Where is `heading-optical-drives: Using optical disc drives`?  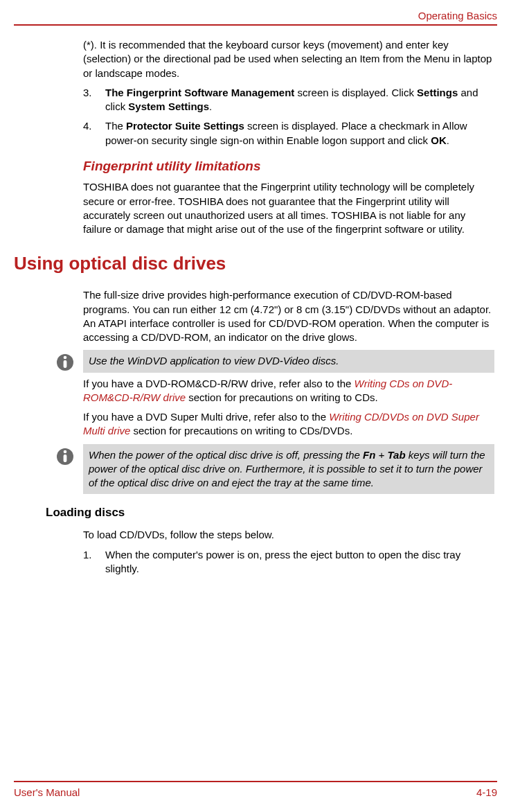
heading-optical-drives: Using optical disc drives is located at coordinates (254, 263).